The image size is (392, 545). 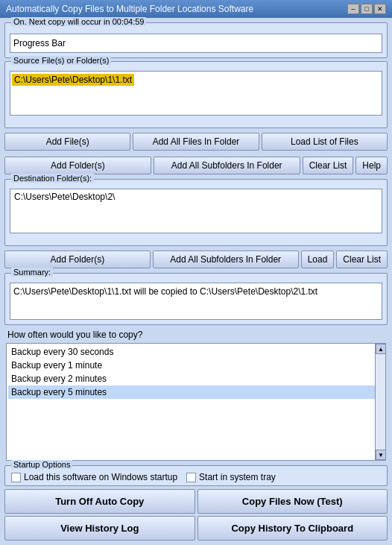 What do you see at coordinates (52, 178) in the screenshot?
I see `dest-folders-label: Destination Folder(s):` at bounding box center [52, 178].